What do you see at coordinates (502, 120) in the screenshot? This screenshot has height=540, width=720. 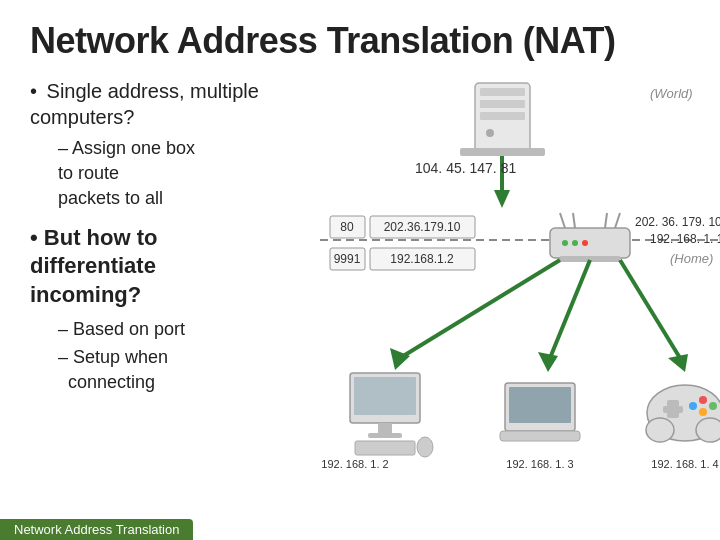 I see `server-icon` at bounding box center [502, 120].